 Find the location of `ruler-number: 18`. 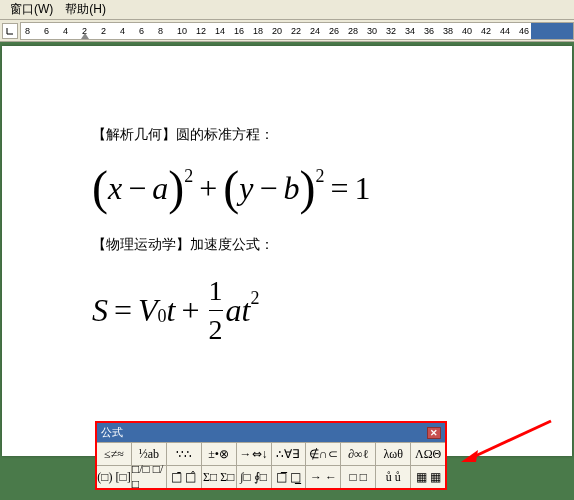

ruler-number: 18 is located at coordinates (258, 31).